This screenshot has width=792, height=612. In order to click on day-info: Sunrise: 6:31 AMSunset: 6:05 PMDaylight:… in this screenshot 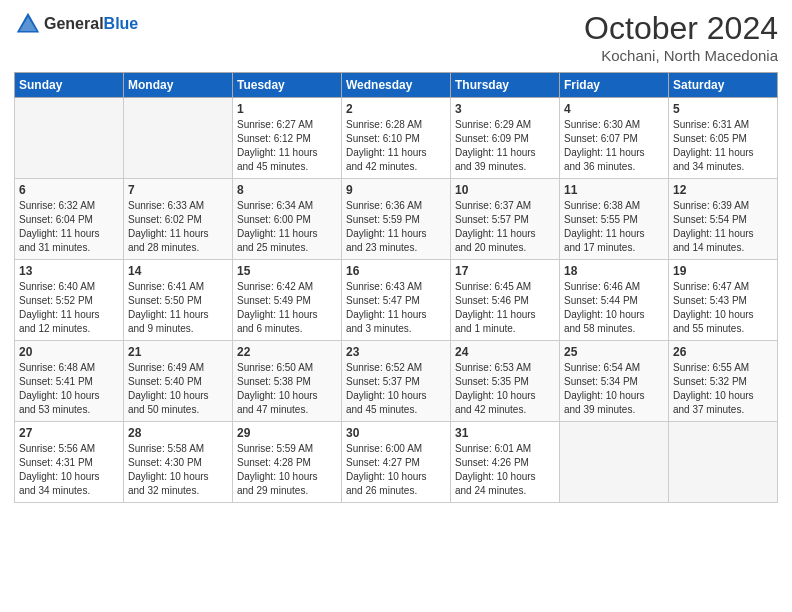, I will do `click(723, 146)`.